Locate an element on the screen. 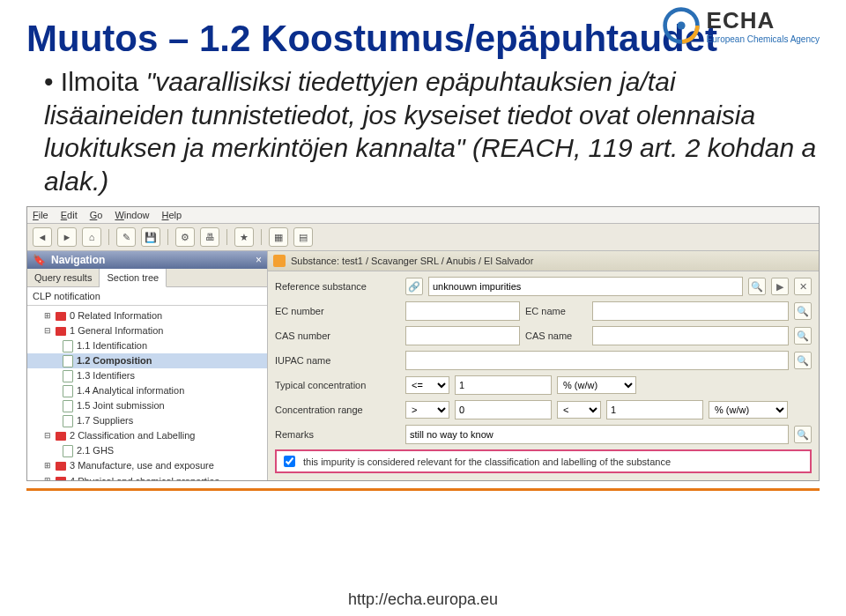 The image size is (846, 616). menu-go: Go is located at coordinates (97, 215).